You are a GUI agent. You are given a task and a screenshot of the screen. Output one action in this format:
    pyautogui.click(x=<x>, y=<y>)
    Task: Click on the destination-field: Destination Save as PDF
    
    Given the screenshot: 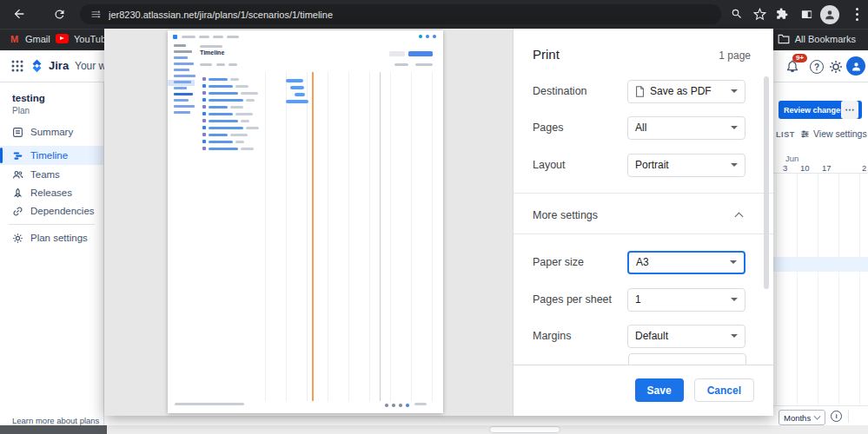 What is the action you would take?
    pyautogui.click(x=639, y=91)
    